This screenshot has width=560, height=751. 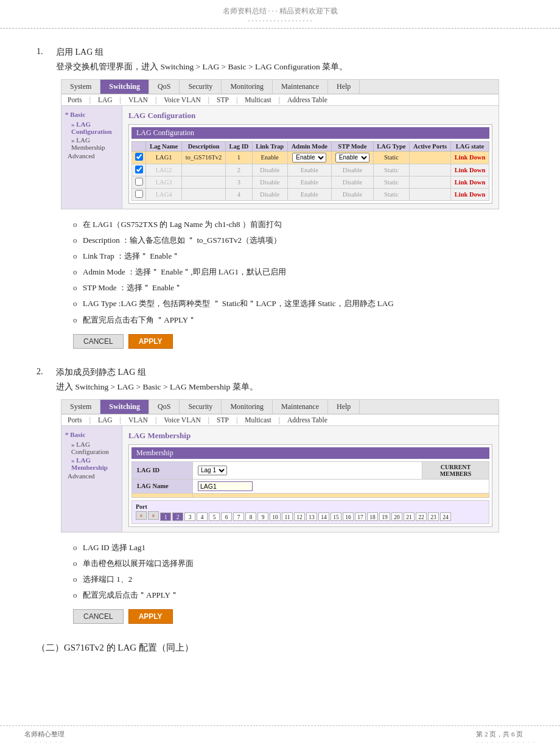 I want to click on sub-vlan-2: VLAN, so click(x=138, y=420).